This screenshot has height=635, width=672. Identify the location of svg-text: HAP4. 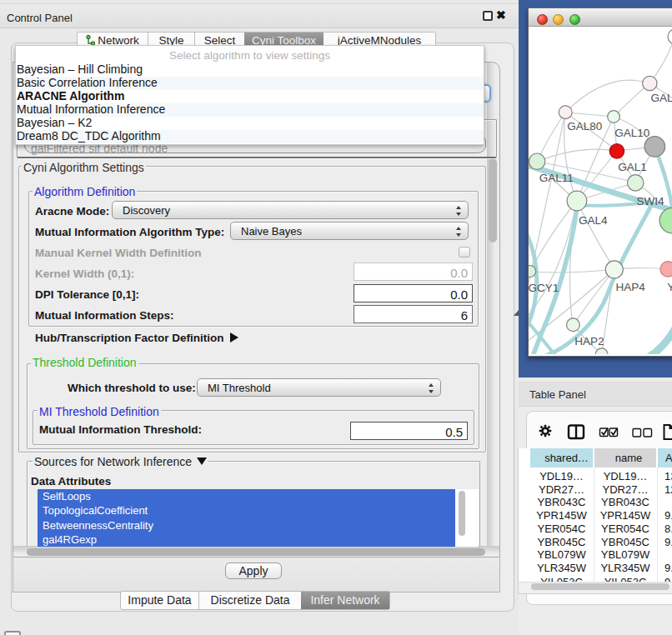
(631, 287).